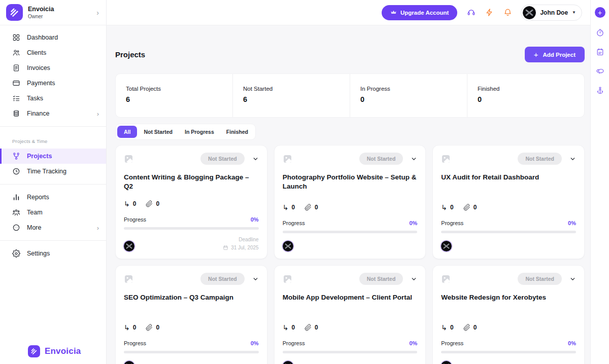  Describe the element at coordinates (350, 202) in the screenshot. I see `project-card: Not StartedPhotography Portfolio Website…` at that location.